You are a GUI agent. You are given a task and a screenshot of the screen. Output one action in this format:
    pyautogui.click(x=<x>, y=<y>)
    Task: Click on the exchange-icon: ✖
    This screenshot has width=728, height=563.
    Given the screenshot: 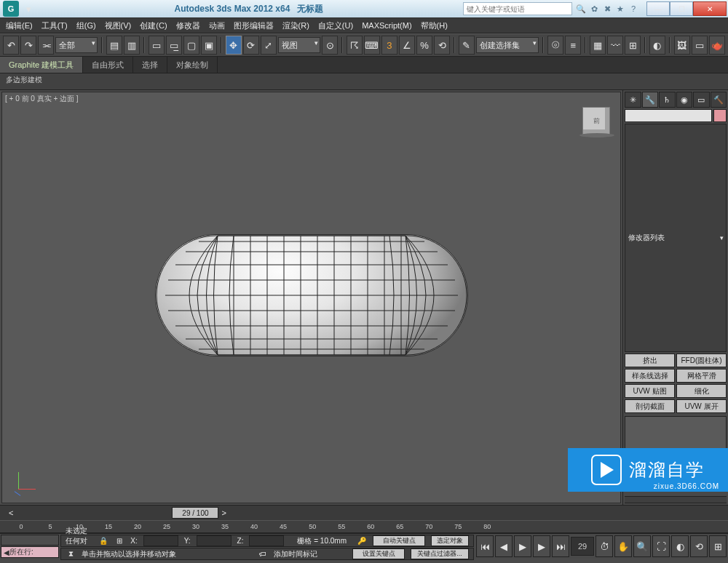 What is the action you would take?
    pyautogui.click(x=607, y=9)
    